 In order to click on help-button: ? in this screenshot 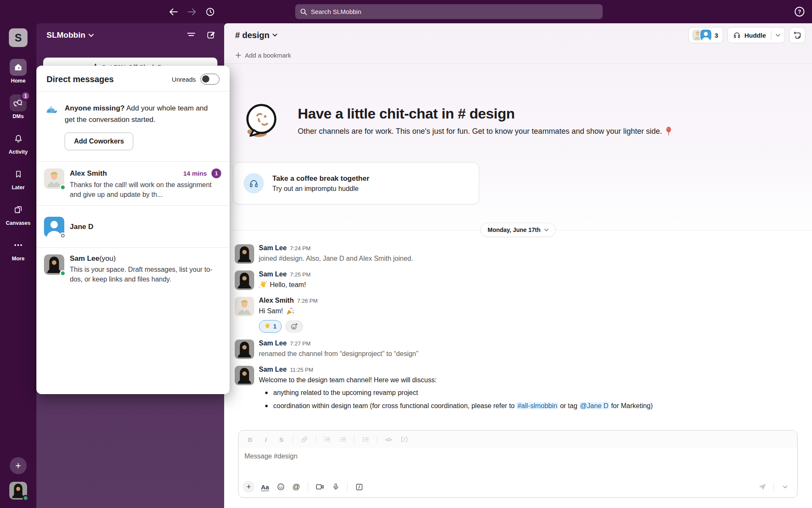, I will do `click(799, 12)`.